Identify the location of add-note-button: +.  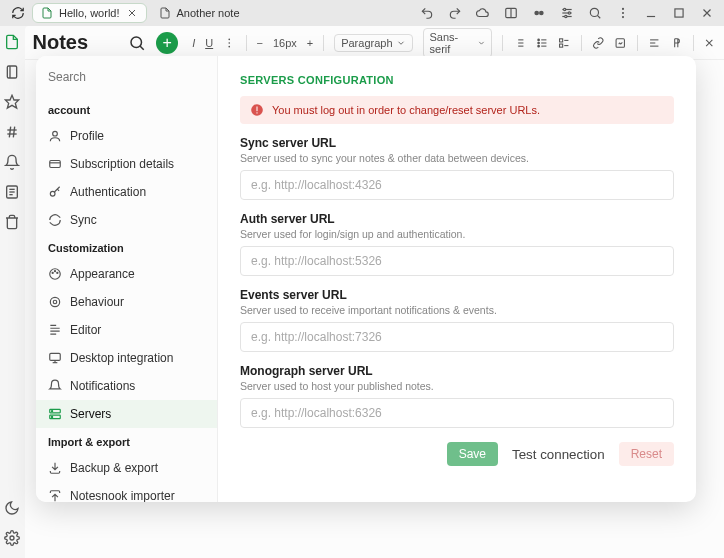
(167, 43).